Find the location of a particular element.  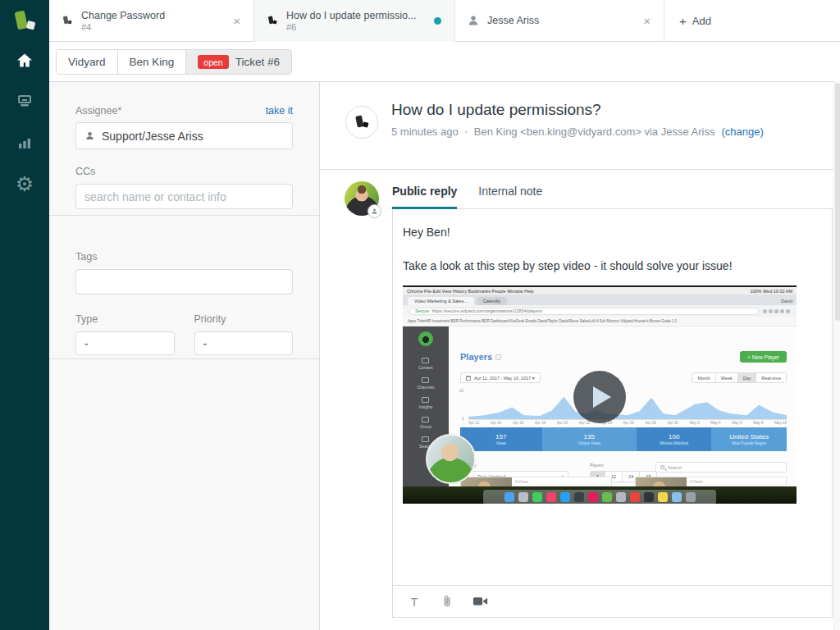

home-icon is located at coordinates (25, 61).